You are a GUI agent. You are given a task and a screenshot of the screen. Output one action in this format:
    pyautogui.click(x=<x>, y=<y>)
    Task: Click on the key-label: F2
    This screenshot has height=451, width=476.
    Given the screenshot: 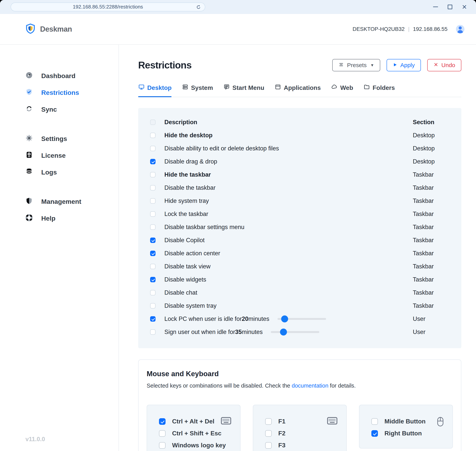 What is the action you would take?
    pyautogui.click(x=282, y=433)
    